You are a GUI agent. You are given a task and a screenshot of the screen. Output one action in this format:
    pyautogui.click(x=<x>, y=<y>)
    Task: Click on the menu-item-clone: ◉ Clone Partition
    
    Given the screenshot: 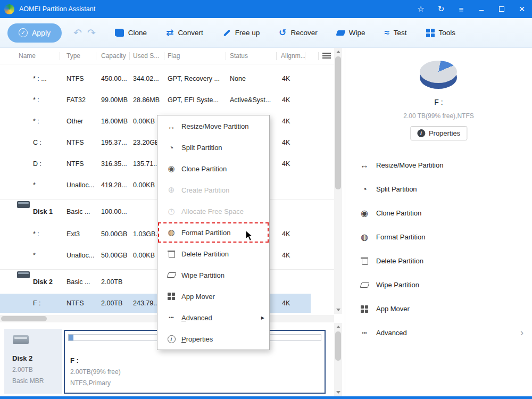 What is the action you would take?
    pyautogui.click(x=213, y=169)
    